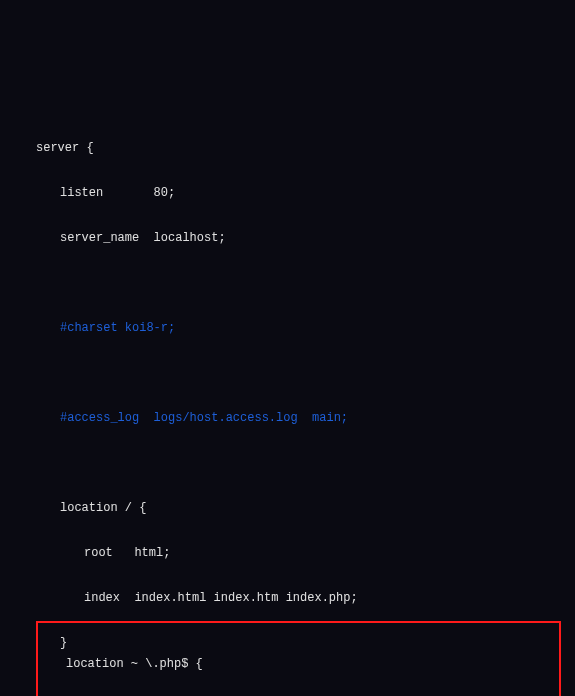 This screenshot has width=575, height=696. Describe the element at coordinates (288, 598) in the screenshot. I see `code-line: index index.html index.htm index.php;` at that location.